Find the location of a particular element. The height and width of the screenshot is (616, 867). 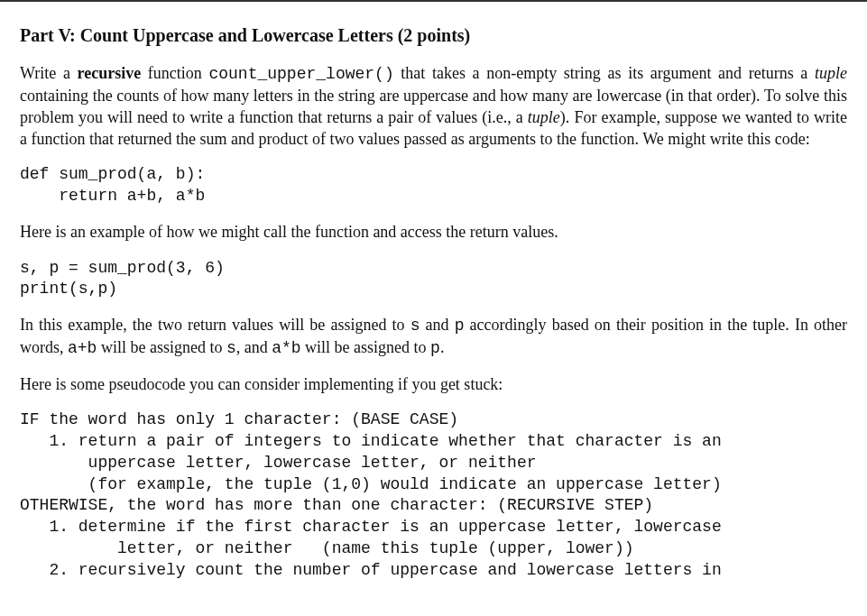

text-bold: recursive is located at coordinates (110, 73).